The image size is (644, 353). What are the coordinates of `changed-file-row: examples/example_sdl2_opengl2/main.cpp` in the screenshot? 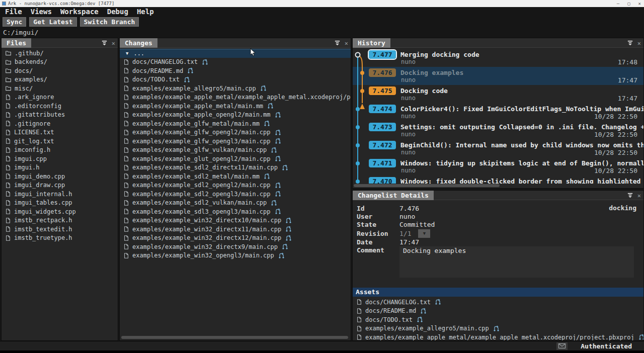 It's located at (235, 186).